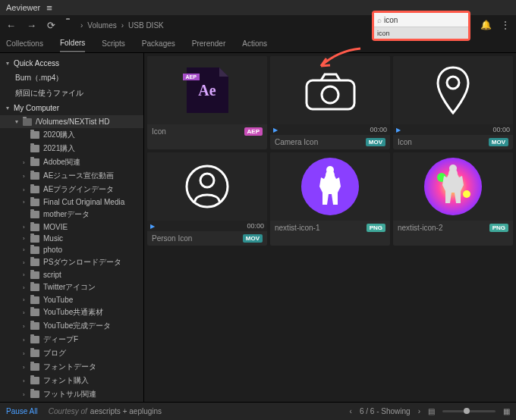 The height and width of the screenshot is (420, 516). I want to click on tree-item: motherデータ, so click(71, 215).